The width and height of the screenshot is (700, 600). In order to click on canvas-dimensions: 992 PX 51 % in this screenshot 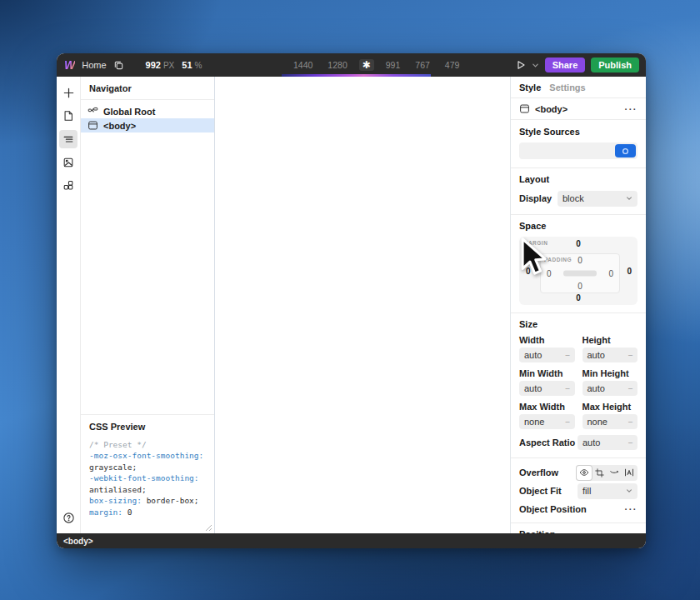, I will do `click(174, 65)`.